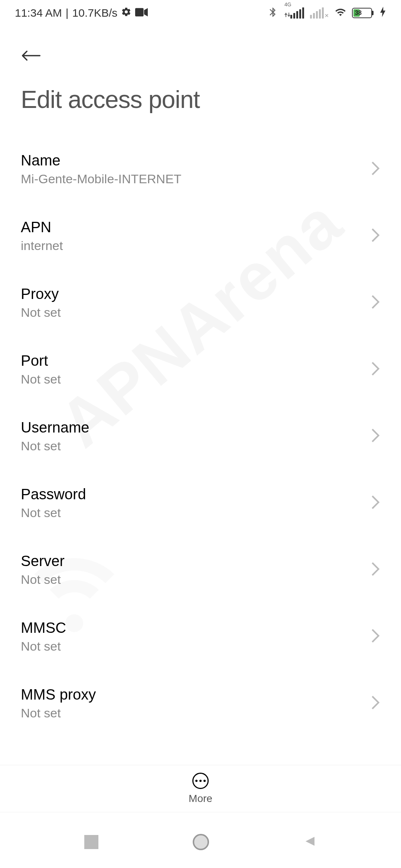  I want to click on item-port: Port Not set, so click(200, 369).